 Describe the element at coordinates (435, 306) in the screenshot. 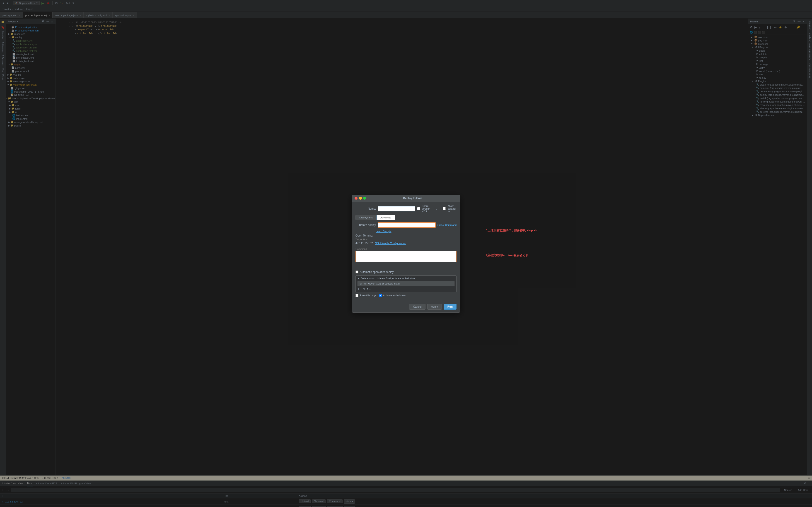

I see `apply-button: Apply` at that location.